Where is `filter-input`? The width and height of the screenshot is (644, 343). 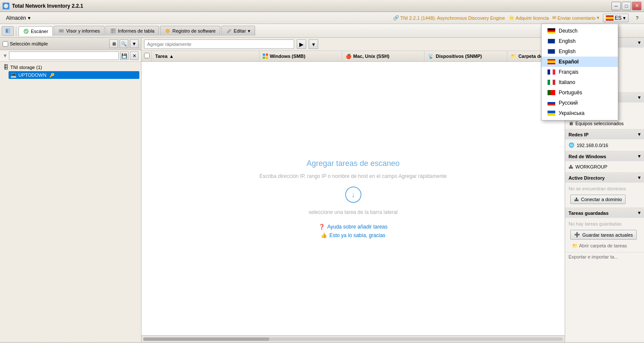
filter-input is located at coordinates (64, 56).